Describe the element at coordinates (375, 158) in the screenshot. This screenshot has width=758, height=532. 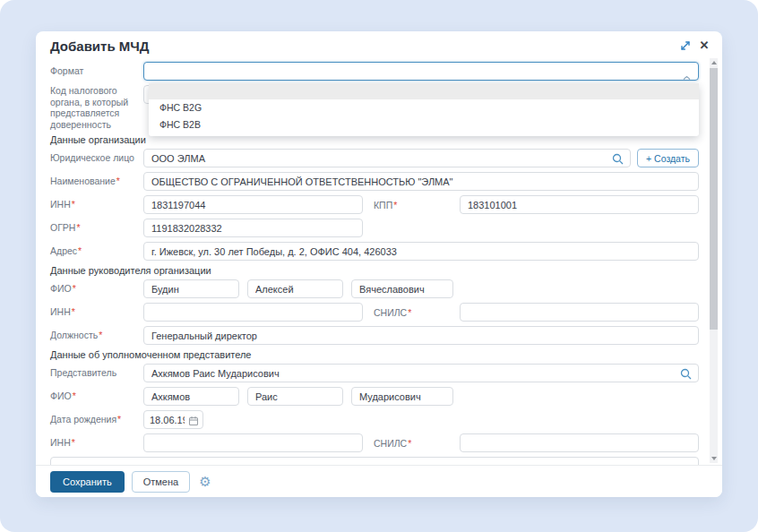
I see `legal-entity-row: Юридическое лицо + Создать` at that location.